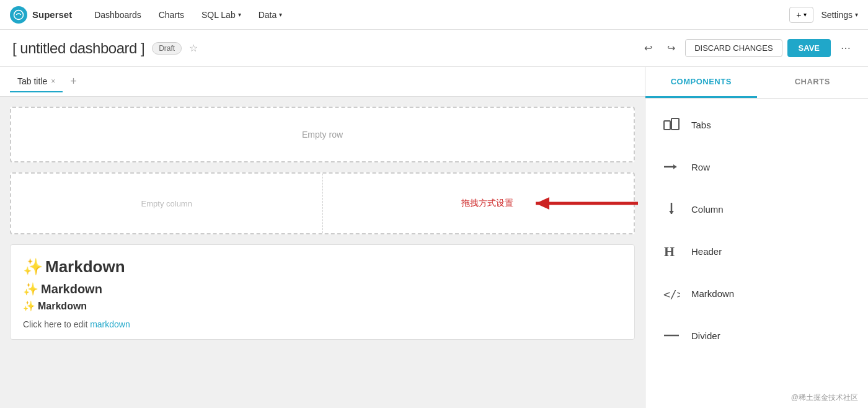 The image size is (868, 408). What do you see at coordinates (701, 82) in the screenshot?
I see `tab-components: COMPONENTS` at bounding box center [701, 82].